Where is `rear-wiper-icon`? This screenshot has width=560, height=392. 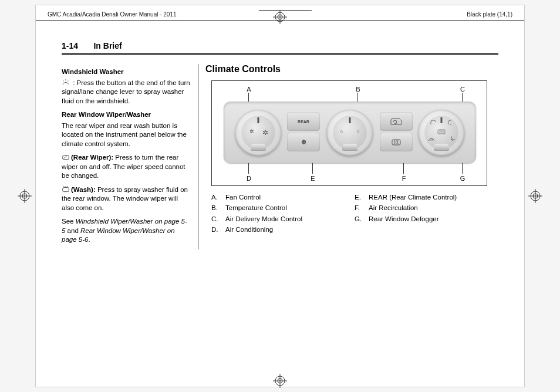
rear-wiper-icon is located at coordinates (66, 157).